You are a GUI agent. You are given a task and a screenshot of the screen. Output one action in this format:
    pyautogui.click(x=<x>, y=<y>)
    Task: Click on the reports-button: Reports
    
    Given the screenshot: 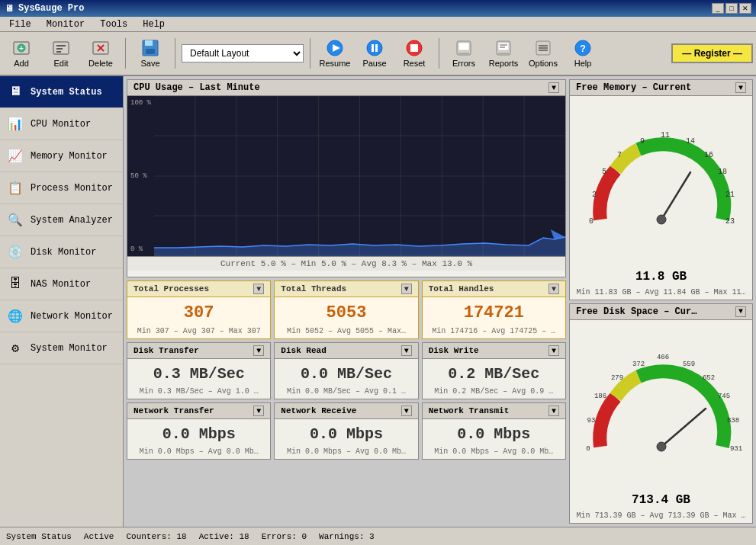 What is the action you would take?
    pyautogui.click(x=503, y=53)
    